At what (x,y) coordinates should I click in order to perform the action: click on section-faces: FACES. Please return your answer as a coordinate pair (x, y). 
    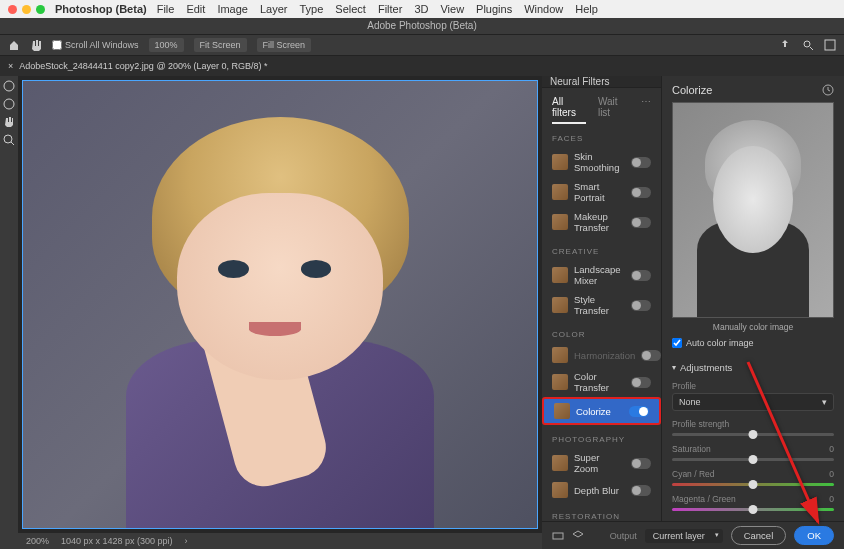
    Looking at the image, I should click on (602, 136).